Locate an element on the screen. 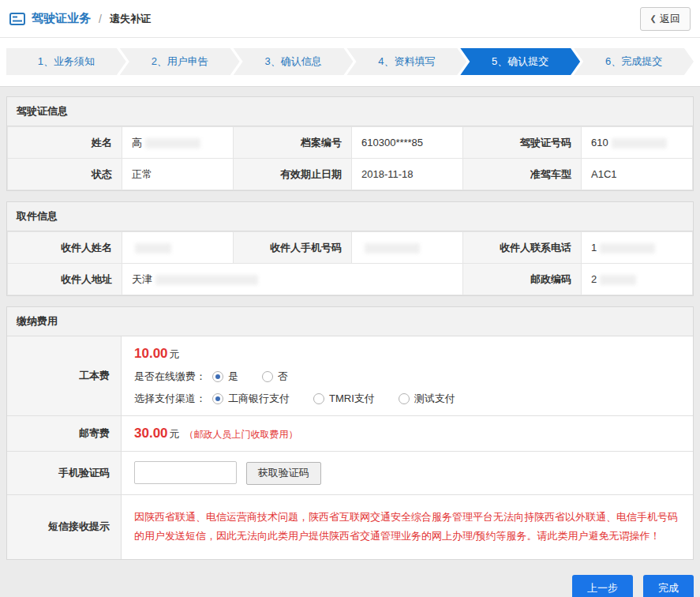 This screenshot has width=700, height=597. back-button-label: 返回 is located at coordinates (670, 19).